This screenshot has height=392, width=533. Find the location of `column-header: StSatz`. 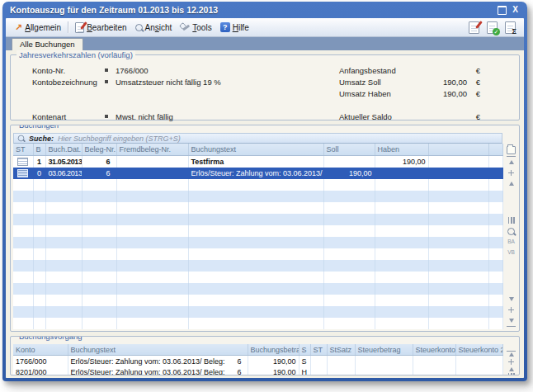

column-header: StSatz is located at coordinates (341, 350).